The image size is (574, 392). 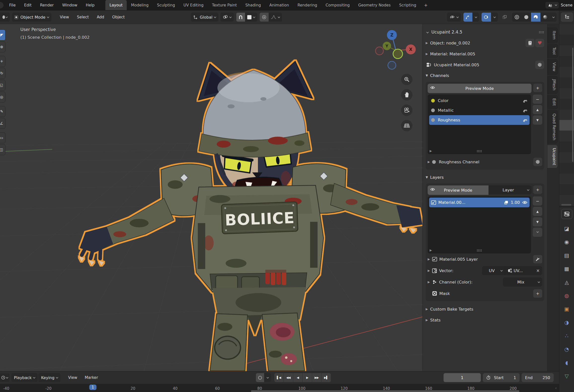 I want to click on move-channel-up-button: ▲, so click(x=537, y=110).